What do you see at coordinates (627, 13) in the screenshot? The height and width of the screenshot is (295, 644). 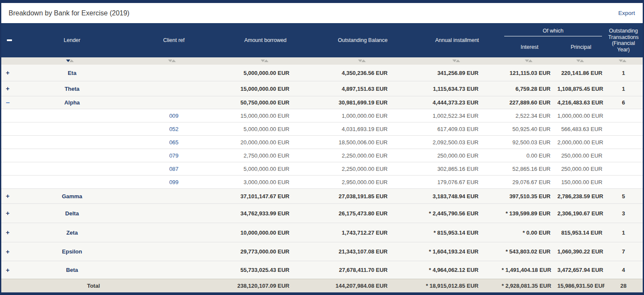 I see `export-button: Export` at bounding box center [627, 13].